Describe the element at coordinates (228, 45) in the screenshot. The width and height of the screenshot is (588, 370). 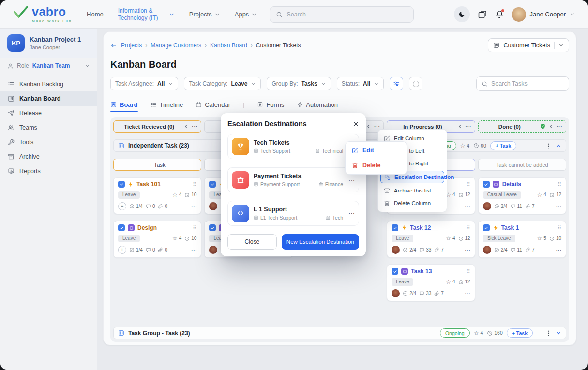
I see `breadcrumb-link-kanban-board: Kanban Board` at that location.